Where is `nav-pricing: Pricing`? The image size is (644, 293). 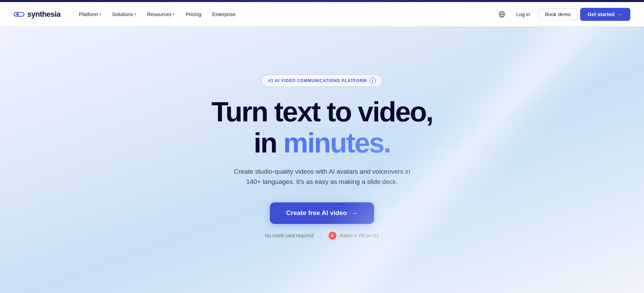
nav-pricing: Pricing is located at coordinates (193, 14).